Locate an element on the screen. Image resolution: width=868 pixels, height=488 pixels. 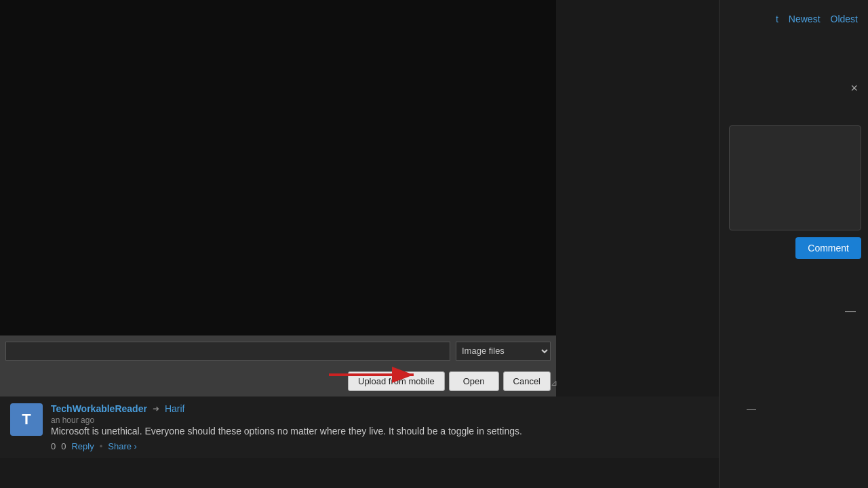
nav-link-newest: Newest is located at coordinates (804, 19).